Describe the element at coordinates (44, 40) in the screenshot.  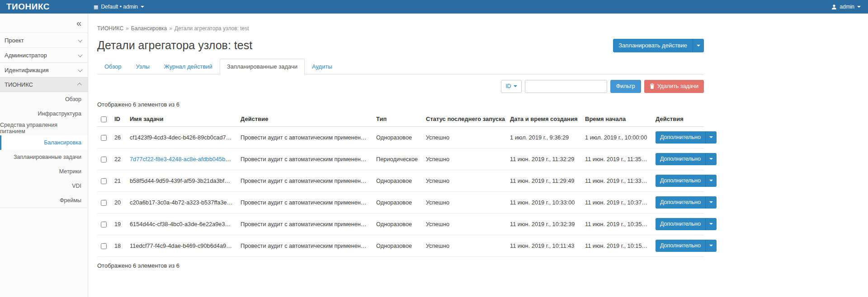
I see `sidebar-section-project: Проект` at that location.